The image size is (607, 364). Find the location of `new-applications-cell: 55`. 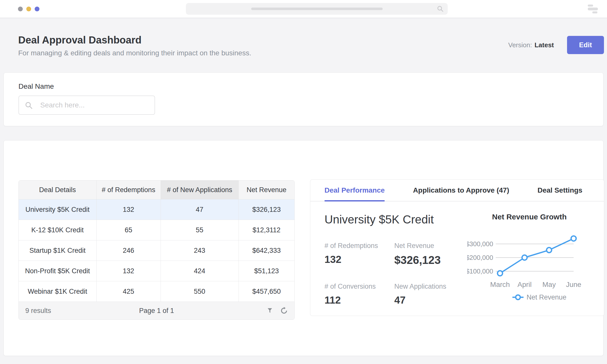

new-applications-cell: 55 is located at coordinates (200, 230).